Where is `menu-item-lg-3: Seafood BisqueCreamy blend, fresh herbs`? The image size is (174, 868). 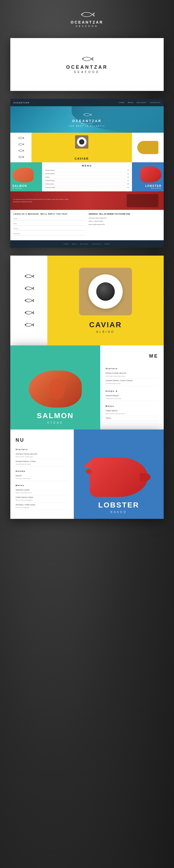 menu-item-lg-3: Seafood BisqueCreamy blend, fresh herbs is located at coordinates (132, 398).